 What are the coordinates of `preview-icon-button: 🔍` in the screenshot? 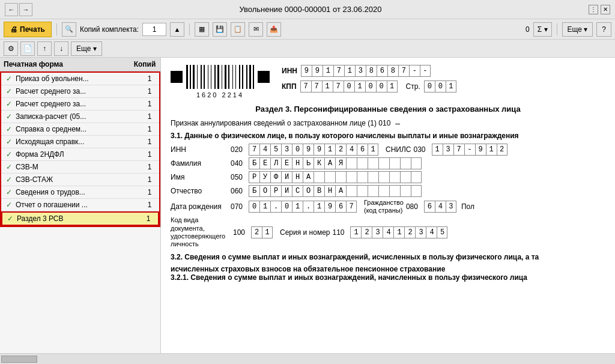 It's located at (69, 29).